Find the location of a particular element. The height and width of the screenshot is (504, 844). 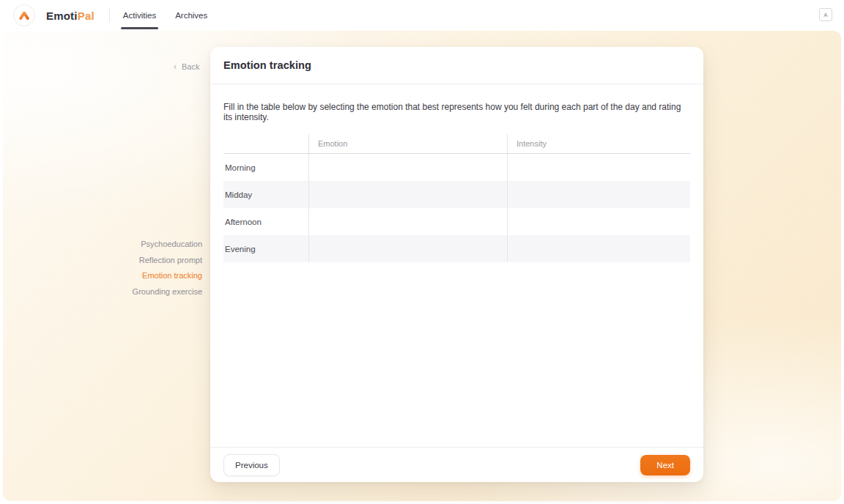

back-label: Back is located at coordinates (190, 67).